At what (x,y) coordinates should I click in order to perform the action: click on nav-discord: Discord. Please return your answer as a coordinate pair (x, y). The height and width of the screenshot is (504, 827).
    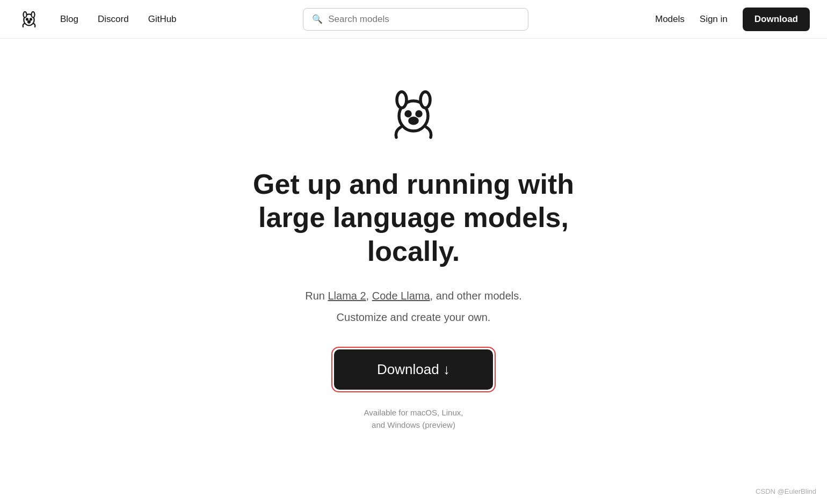
    Looking at the image, I should click on (113, 19).